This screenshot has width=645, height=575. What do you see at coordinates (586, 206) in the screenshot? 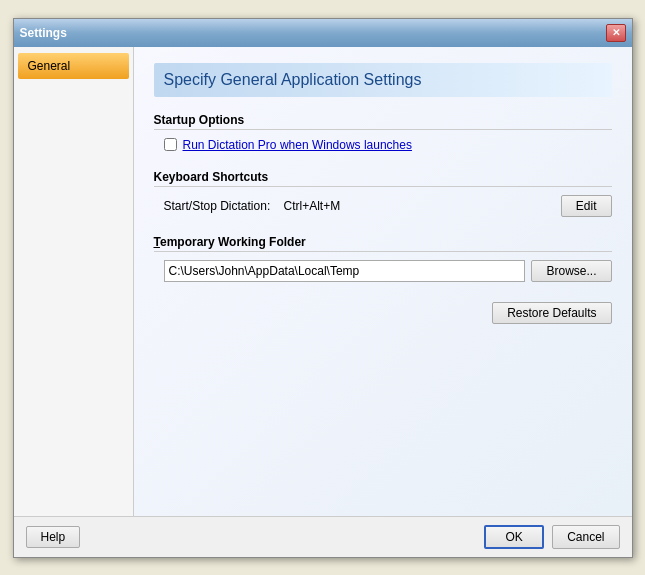
I see `edit-button: Edit` at bounding box center [586, 206].